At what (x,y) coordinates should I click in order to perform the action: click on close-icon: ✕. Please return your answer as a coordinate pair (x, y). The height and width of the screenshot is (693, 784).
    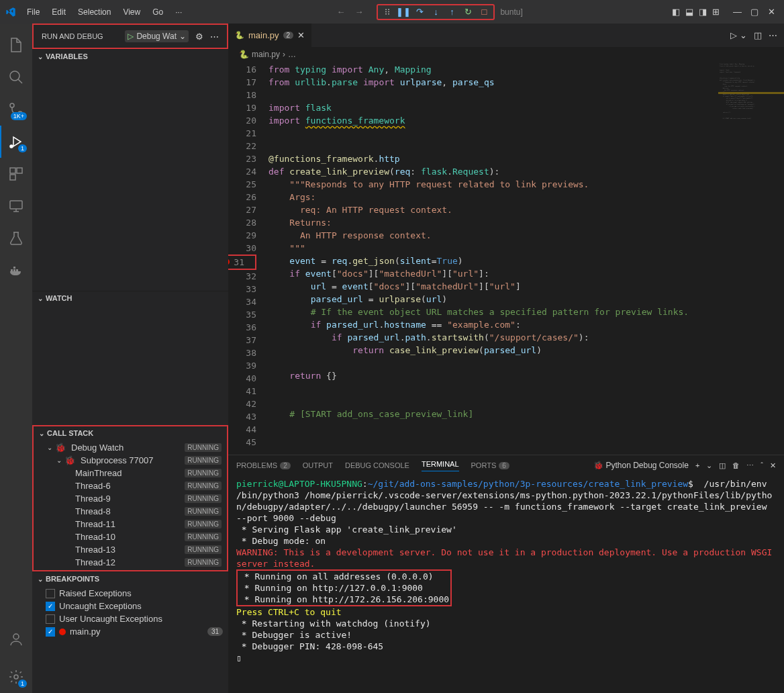
    Looking at the image, I should click on (773, 12).